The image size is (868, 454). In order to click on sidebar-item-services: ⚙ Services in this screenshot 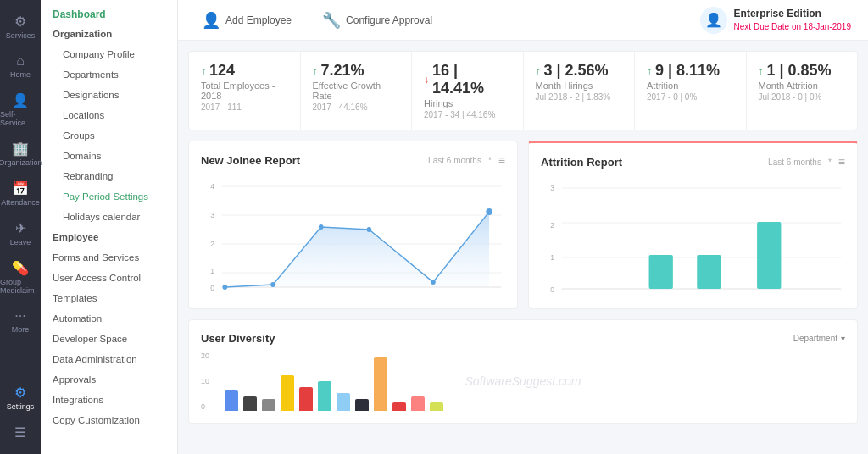, I will do `click(20, 27)`.